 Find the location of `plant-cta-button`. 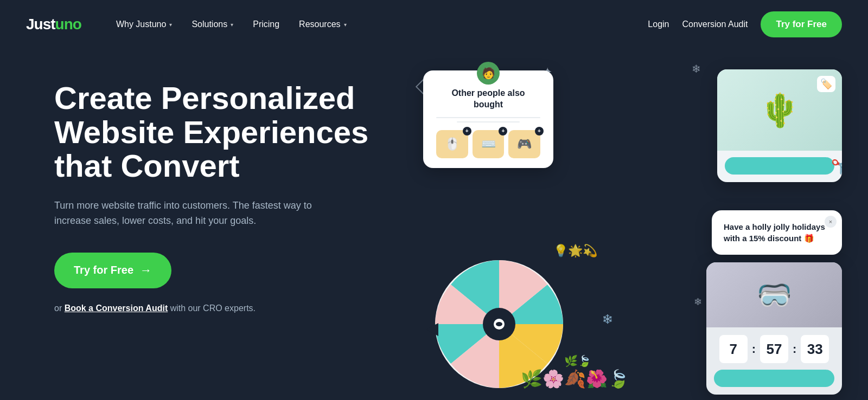

plant-cta-button is located at coordinates (780, 166).